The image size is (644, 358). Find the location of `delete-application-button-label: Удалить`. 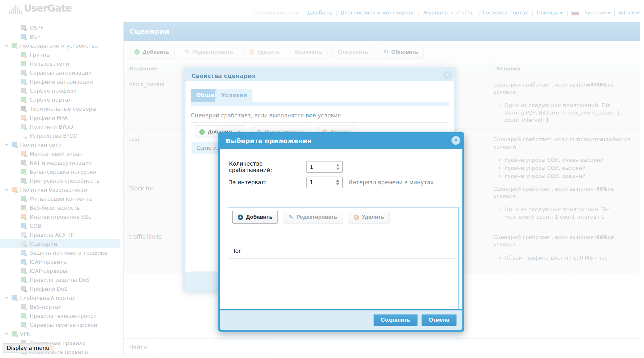

delete-application-button-label: Удалить is located at coordinates (373, 217).